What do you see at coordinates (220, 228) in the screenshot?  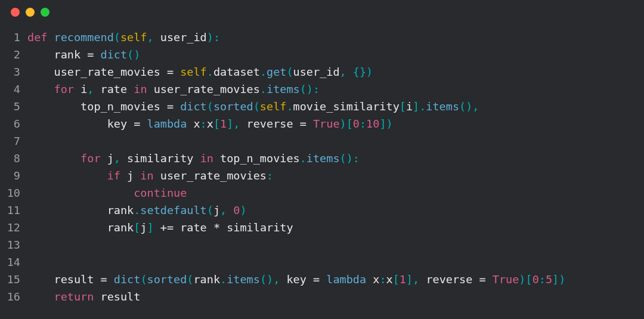 I see `token-op: *` at bounding box center [220, 228].